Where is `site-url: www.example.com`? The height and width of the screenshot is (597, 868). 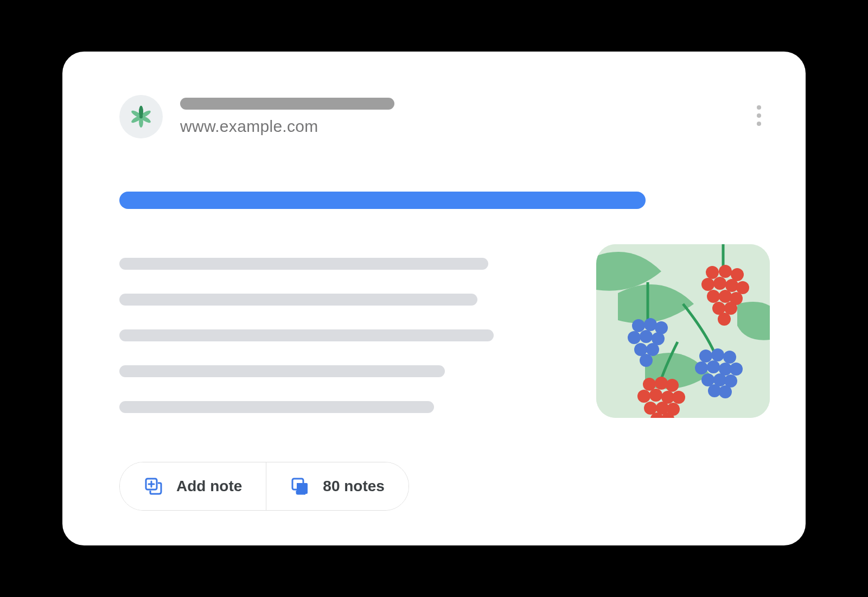 site-url: www.example.com is located at coordinates (288, 126).